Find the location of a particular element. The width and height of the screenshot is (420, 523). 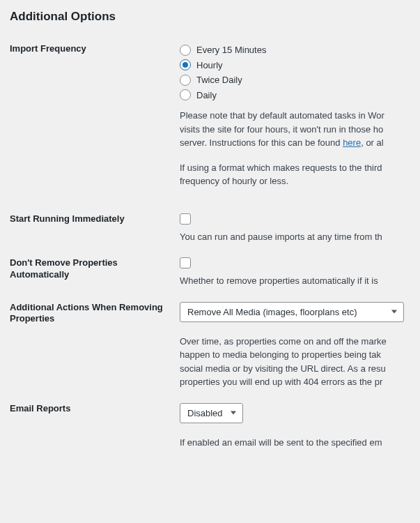

start-immediately-label: Start Running Immediately is located at coordinates (95, 236).